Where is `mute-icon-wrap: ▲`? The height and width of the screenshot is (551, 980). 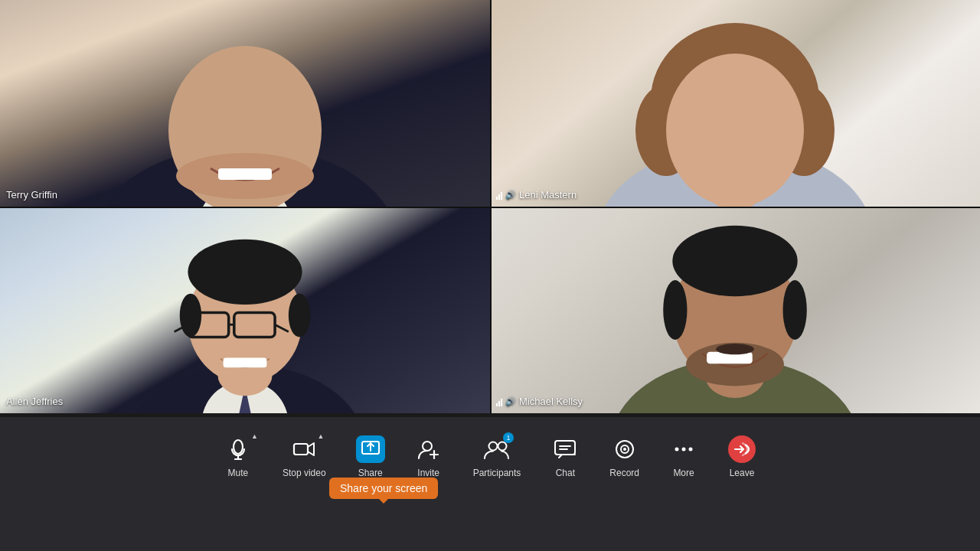
mute-icon-wrap: ▲ is located at coordinates (238, 449).